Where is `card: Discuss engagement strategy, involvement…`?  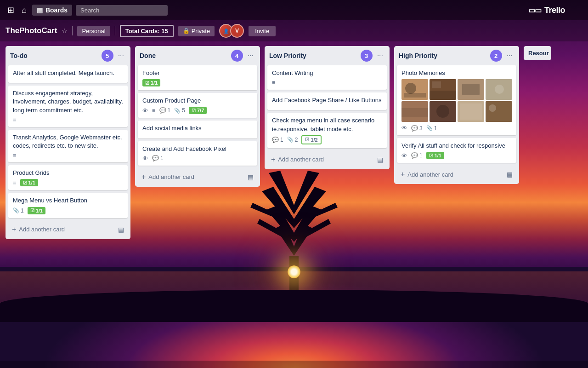 card: Discuss engagement strategy, involvement… is located at coordinates (68, 106).